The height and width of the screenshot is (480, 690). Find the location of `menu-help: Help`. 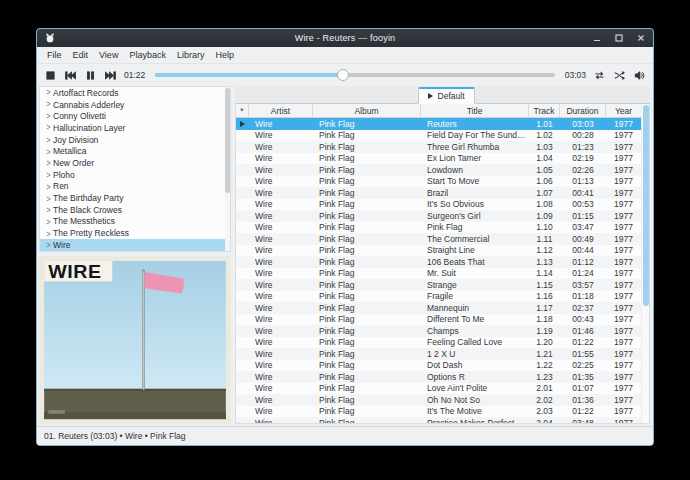

menu-help: Help is located at coordinates (224, 55).